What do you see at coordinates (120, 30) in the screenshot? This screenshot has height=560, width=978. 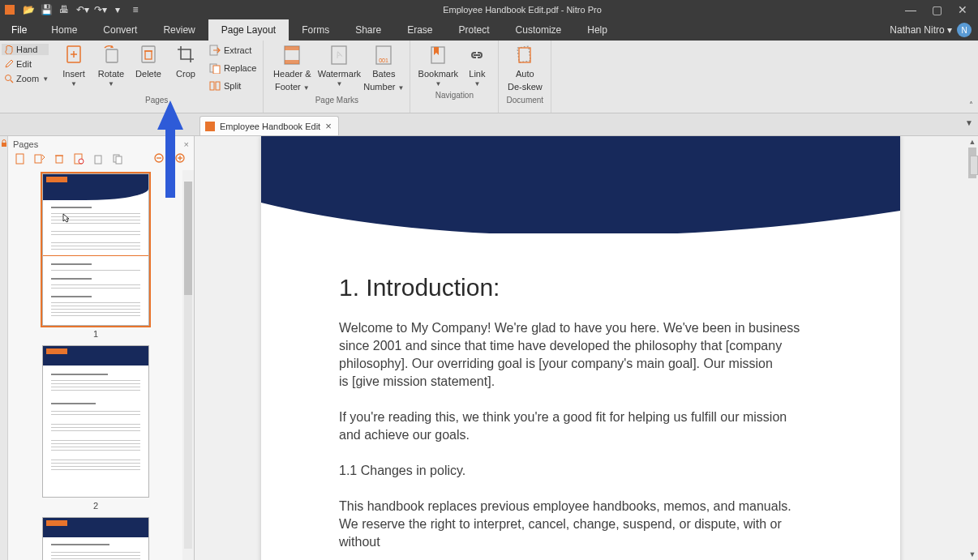 I see `tab-convert: Convert` at bounding box center [120, 30].